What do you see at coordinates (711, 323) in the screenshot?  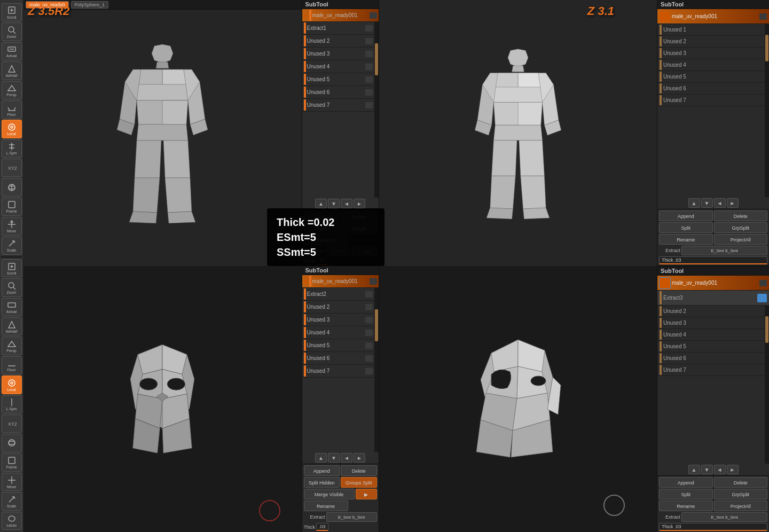 I see `rp-item-u3-bot: Unused 3` at bounding box center [711, 323].